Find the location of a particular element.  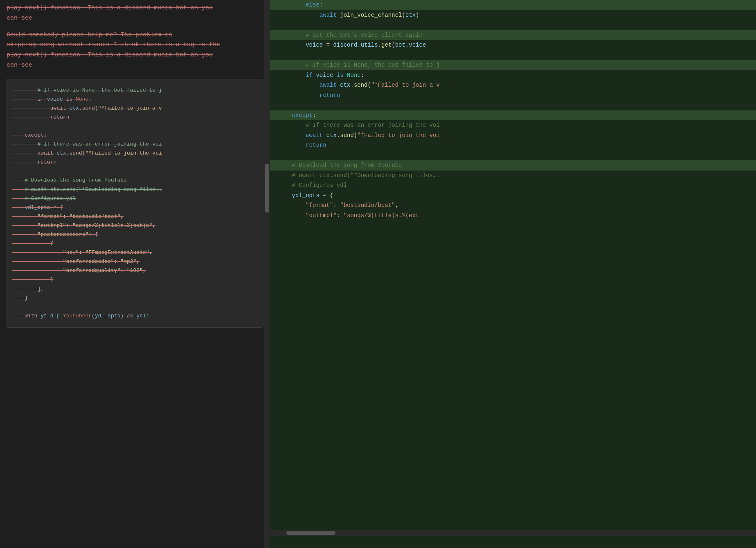

right-code-line-8: if voice is None: is located at coordinates (513, 75).